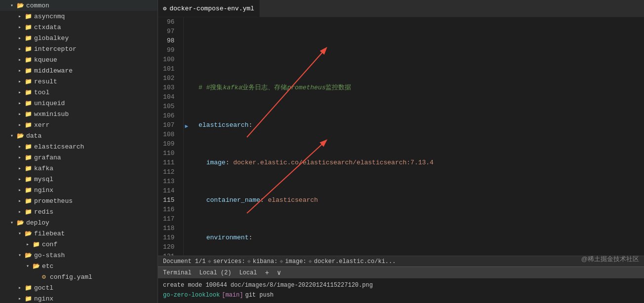 The width and height of the screenshot is (644, 303). What do you see at coordinates (20, 125) in the screenshot?
I see `chevron-xerr` at bounding box center [20, 125].